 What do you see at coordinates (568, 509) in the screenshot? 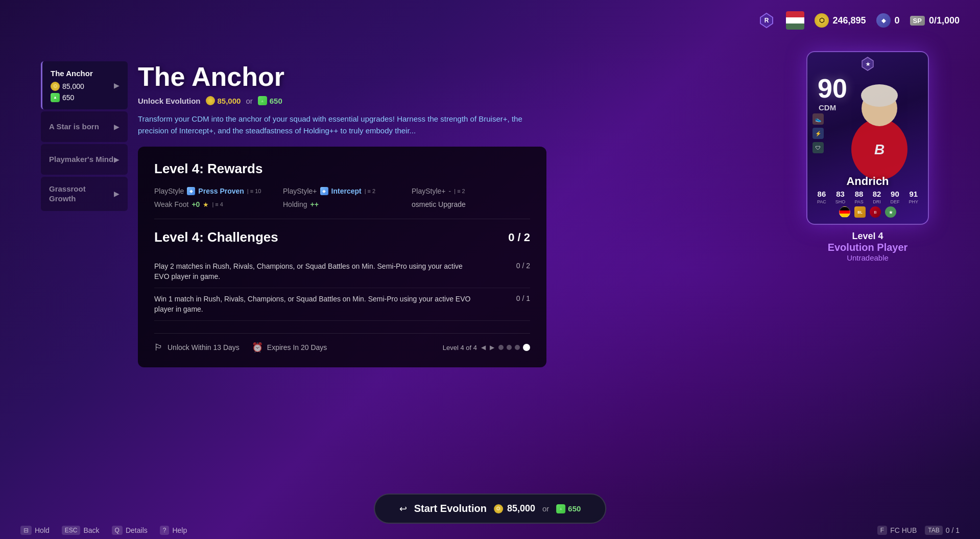
I see `cta-pts-cost: ▲ 650` at bounding box center [568, 509].